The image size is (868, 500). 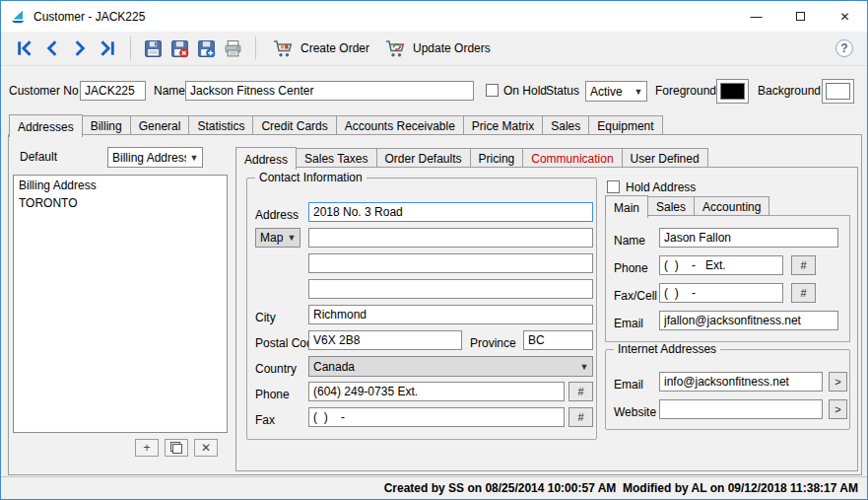 What do you see at coordinates (266, 318) in the screenshot?
I see `city-label: City` at bounding box center [266, 318].